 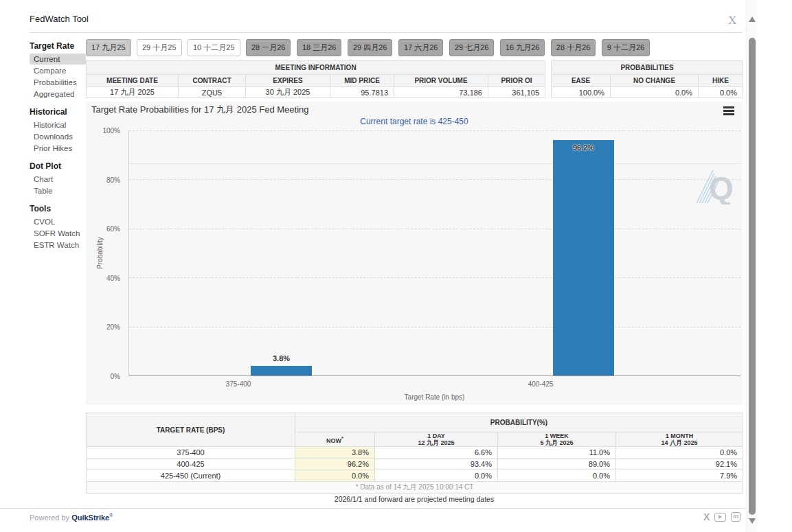 I want to click on now-cell: 0.0%, so click(x=335, y=476).